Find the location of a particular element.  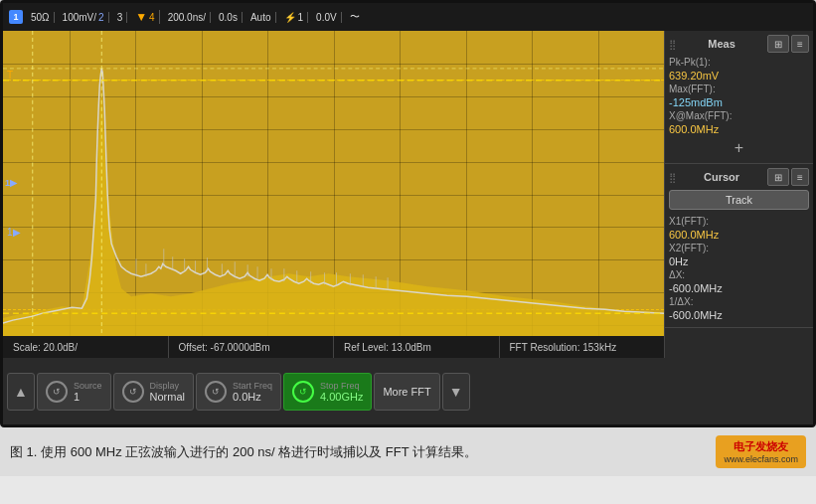

trigger-level-marker: T is located at coordinates (10, 76).